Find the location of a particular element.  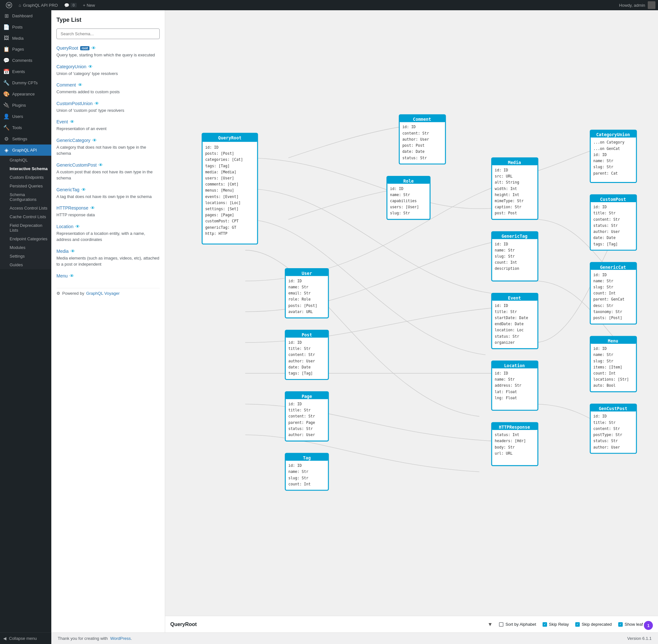

submenu-item-persisted-queries: Persisted Queries is located at coordinates (26, 186).